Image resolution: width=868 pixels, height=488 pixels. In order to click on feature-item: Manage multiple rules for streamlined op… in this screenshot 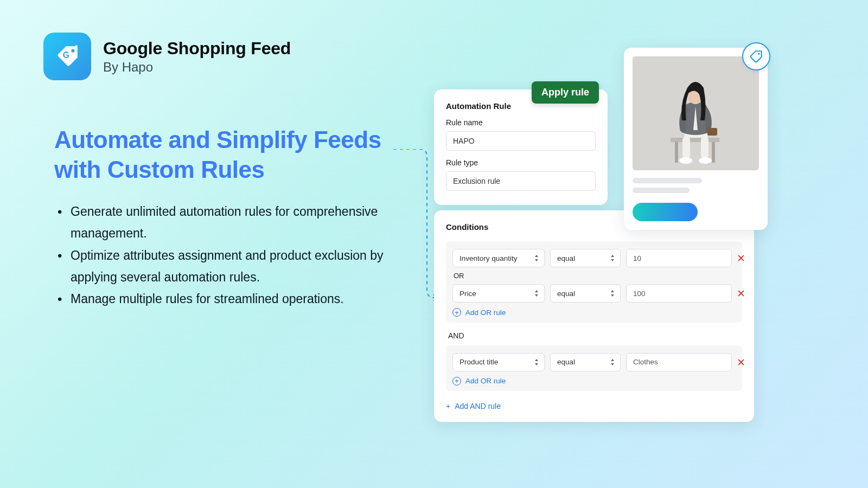, I will do `click(228, 299)`.